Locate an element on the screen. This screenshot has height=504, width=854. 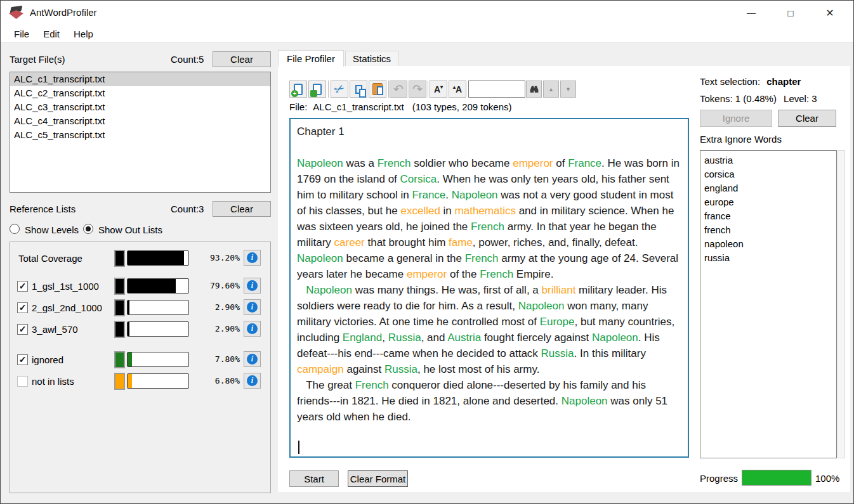
target-files-clear-button: Clear is located at coordinates (242, 60).